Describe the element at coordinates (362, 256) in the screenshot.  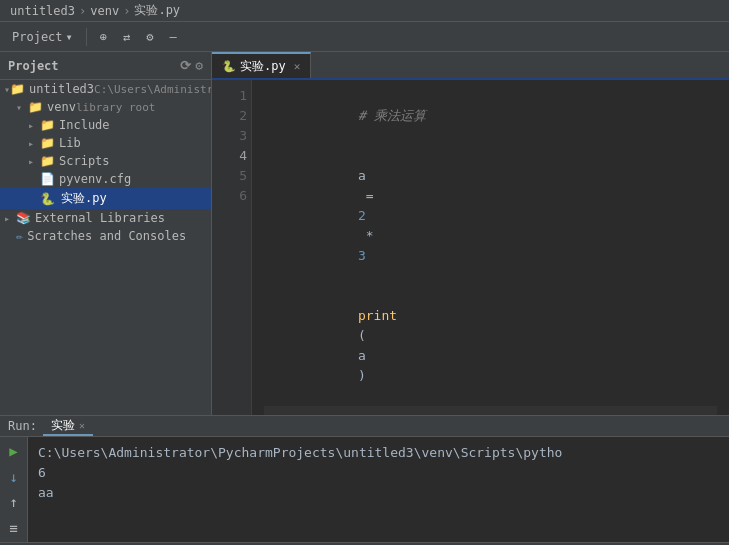
I see `num-3: 3` at that location.